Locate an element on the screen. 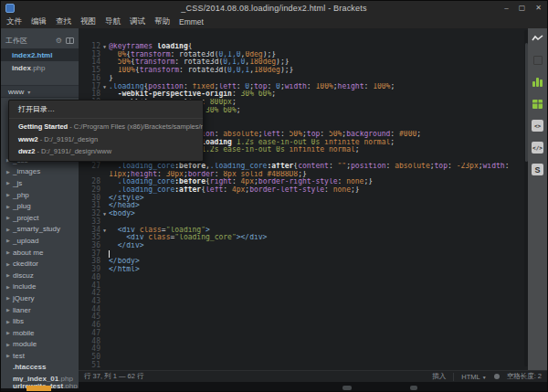  code-line: 51 is located at coordinates (304, 366).